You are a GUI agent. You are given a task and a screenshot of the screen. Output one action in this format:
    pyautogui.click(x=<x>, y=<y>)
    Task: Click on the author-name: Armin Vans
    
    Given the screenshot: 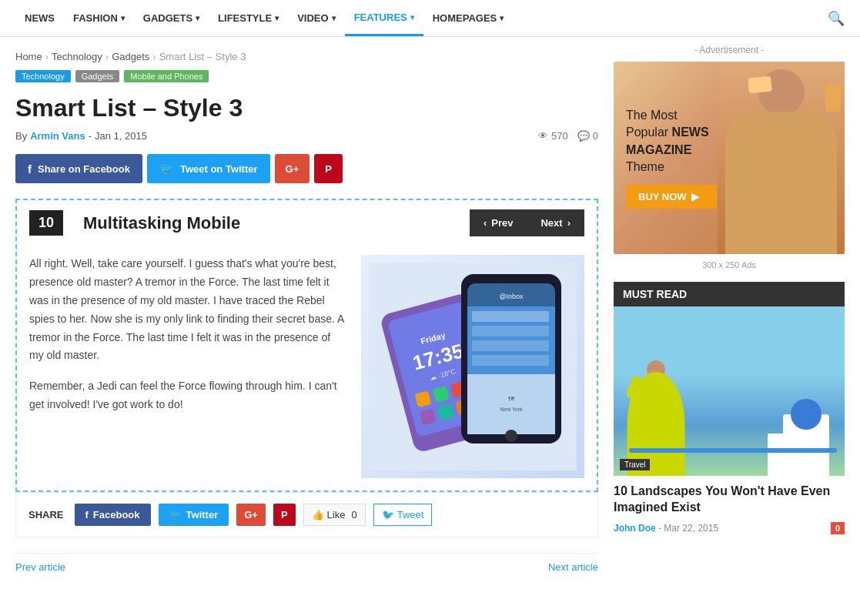 What is the action you would take?
    pyautogui.click(x=58, y=136)
    